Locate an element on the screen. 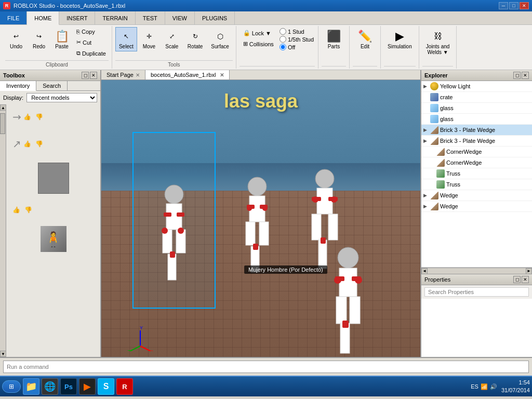 The width and height of the screenshot is (532, 399). tree-item-truss1: ▶ Truss is located at coordinates (477, 174).